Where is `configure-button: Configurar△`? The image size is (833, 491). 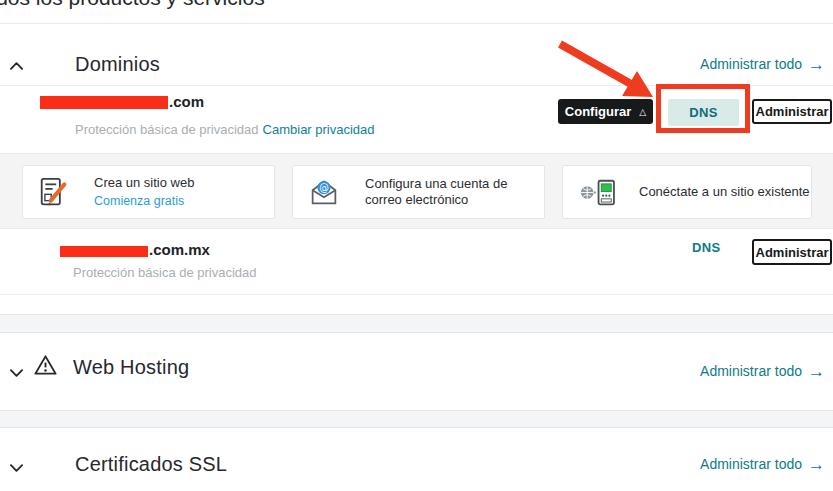
configure-button: Configurar△ is located at coordinates (606, 112).